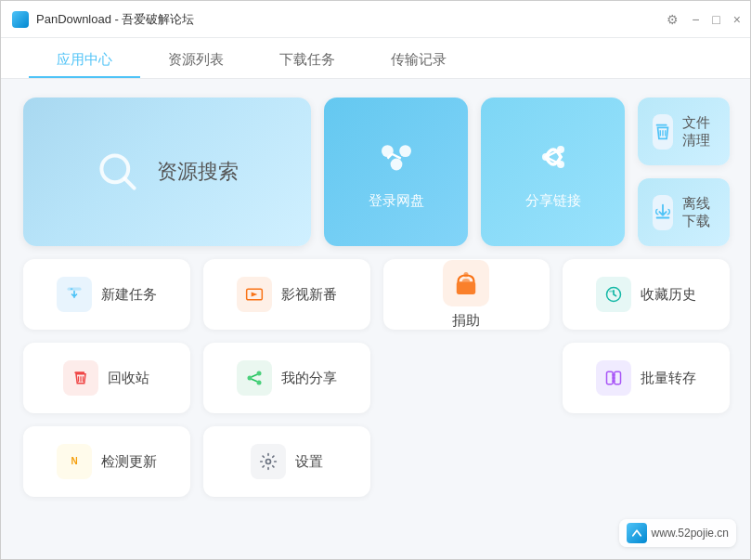 The height and width of the screenshot is (560, 751). Describe the element at coordinates (129, 295) in the screenshot. I see `new-task-label: 新建任务` at that location.